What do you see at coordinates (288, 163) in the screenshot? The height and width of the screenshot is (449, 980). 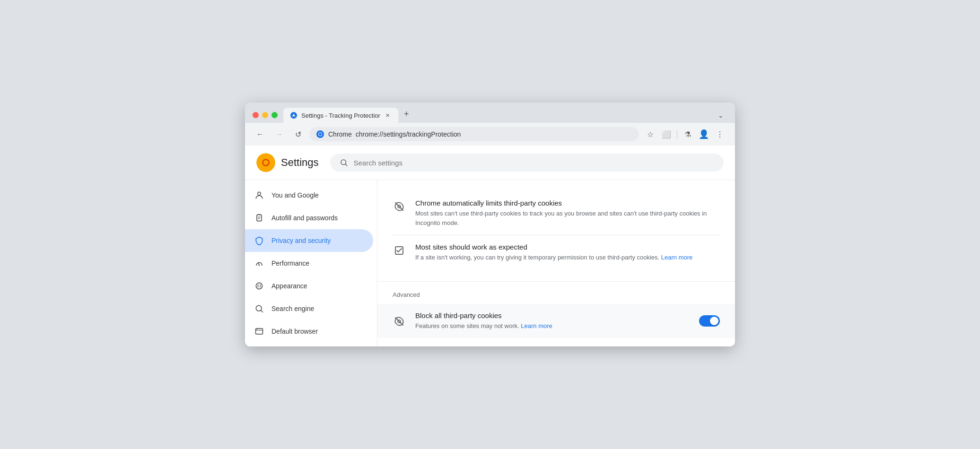 I see `settings-logo: Settings` at bounding box center [288, 163].